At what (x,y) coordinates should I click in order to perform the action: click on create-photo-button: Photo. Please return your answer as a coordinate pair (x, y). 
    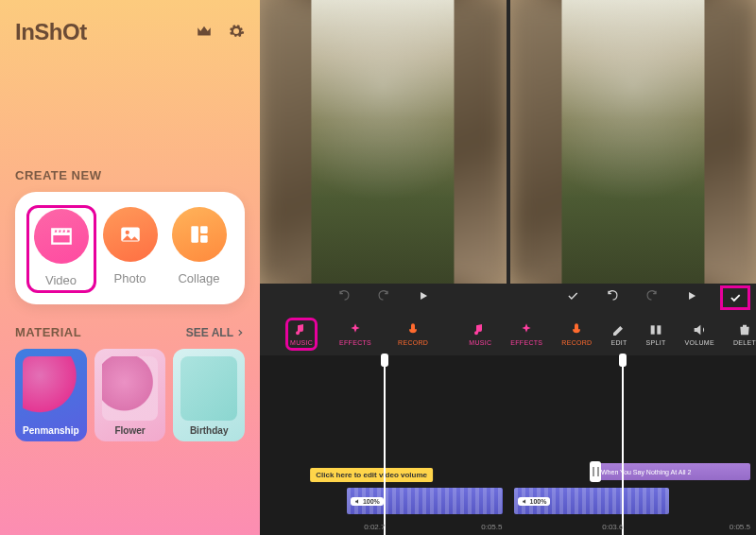
    Looking at the image, I should click on (130, 250).